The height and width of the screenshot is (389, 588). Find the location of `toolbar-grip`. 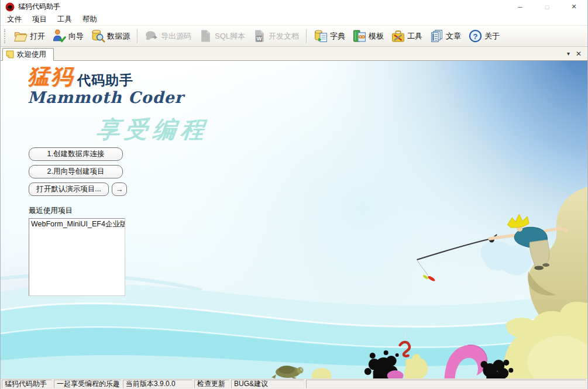

toolbar-grip is located at coordinates (5, 36).